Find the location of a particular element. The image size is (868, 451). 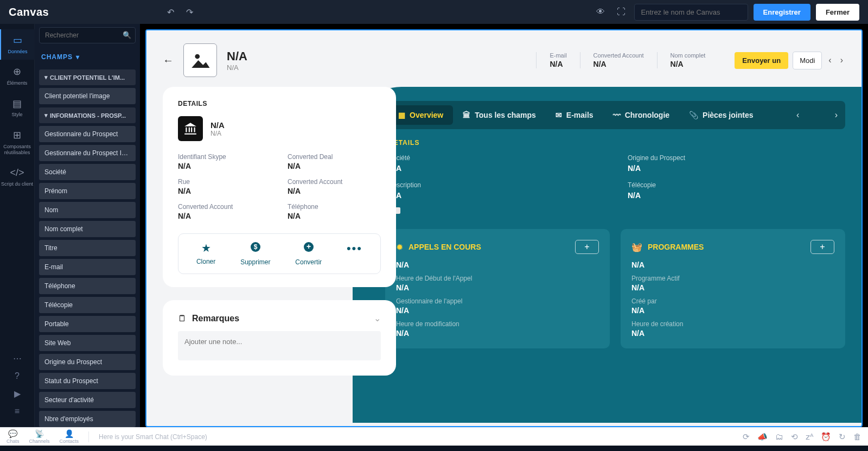

bb-icon-6: ⏰ is located at coordinates (826, 437).